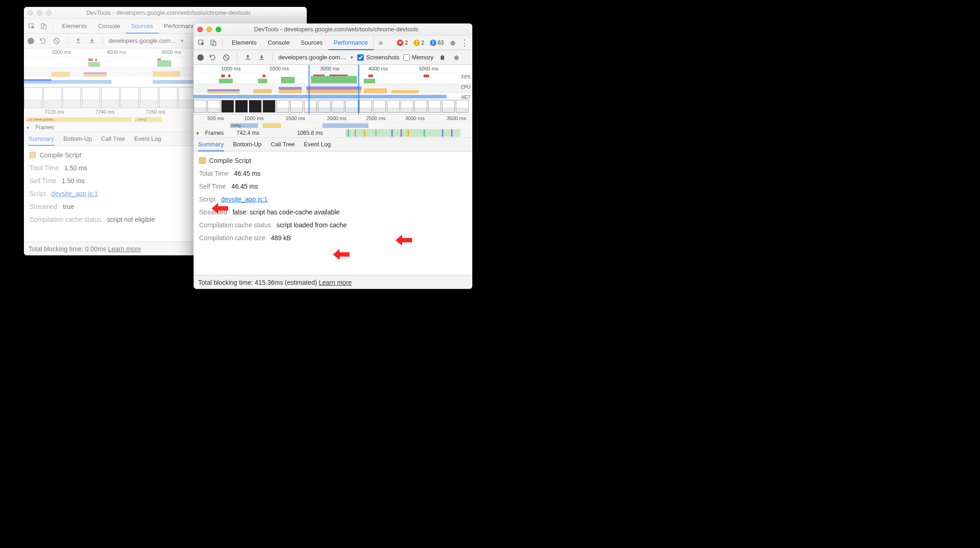  Describe the element at coordinates (437, 43) in the screenshot. I see `info-badge: i63` at that location.